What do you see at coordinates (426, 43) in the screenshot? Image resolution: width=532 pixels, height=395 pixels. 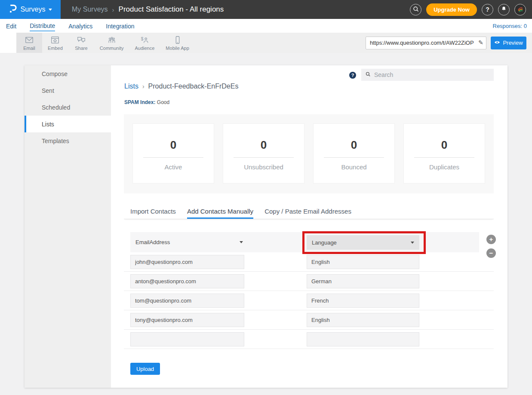 I see `survey-url-container: ✎` at bounding box center [426, 43].